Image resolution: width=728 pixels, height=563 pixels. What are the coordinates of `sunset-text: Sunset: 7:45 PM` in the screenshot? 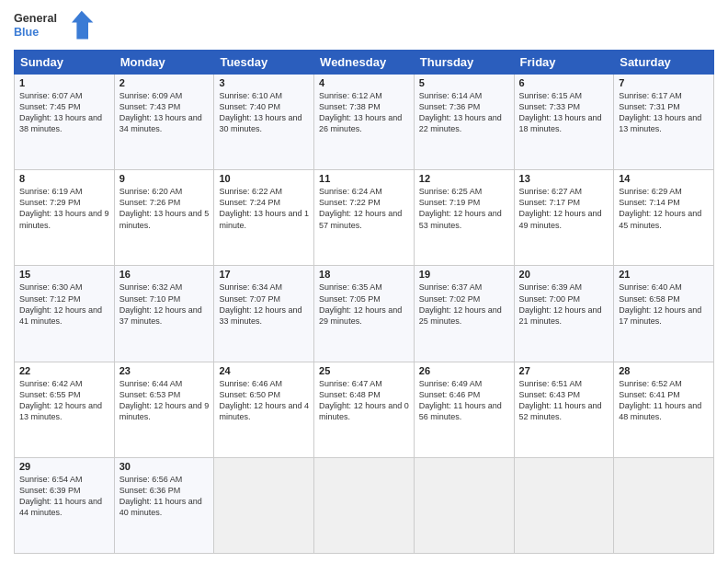 It's located at (64, 107).